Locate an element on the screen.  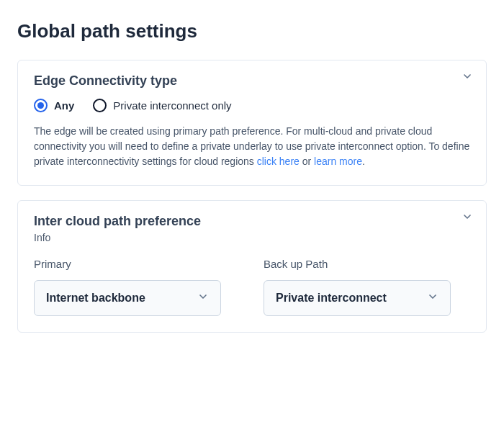
radio-any-label: Any is located at coordinates (64, 105).